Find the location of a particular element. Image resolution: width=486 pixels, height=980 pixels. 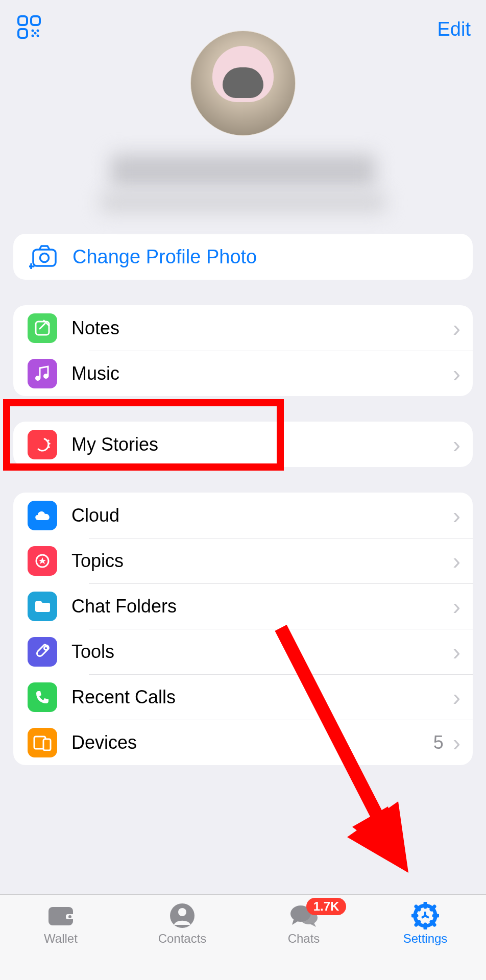

tab-settings: Settings is located at coordinates (425, 924).